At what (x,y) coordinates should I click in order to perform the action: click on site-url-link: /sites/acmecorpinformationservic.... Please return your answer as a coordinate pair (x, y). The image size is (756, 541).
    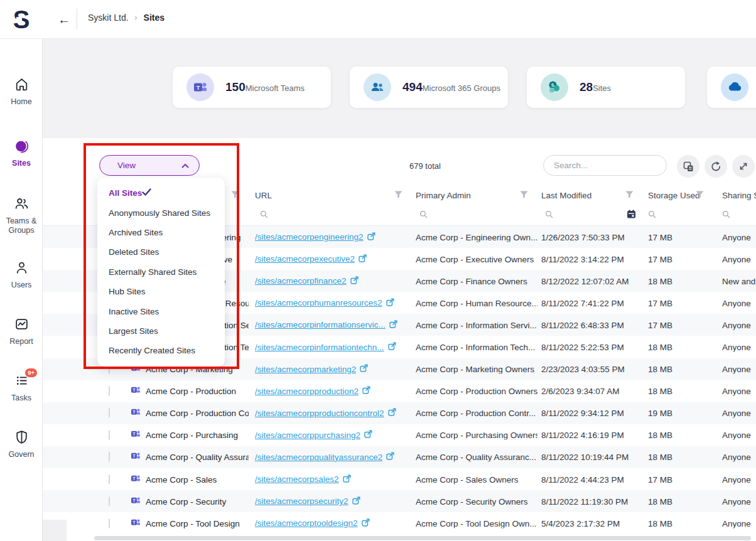
    Looking at the image, I should click on (320, 325).